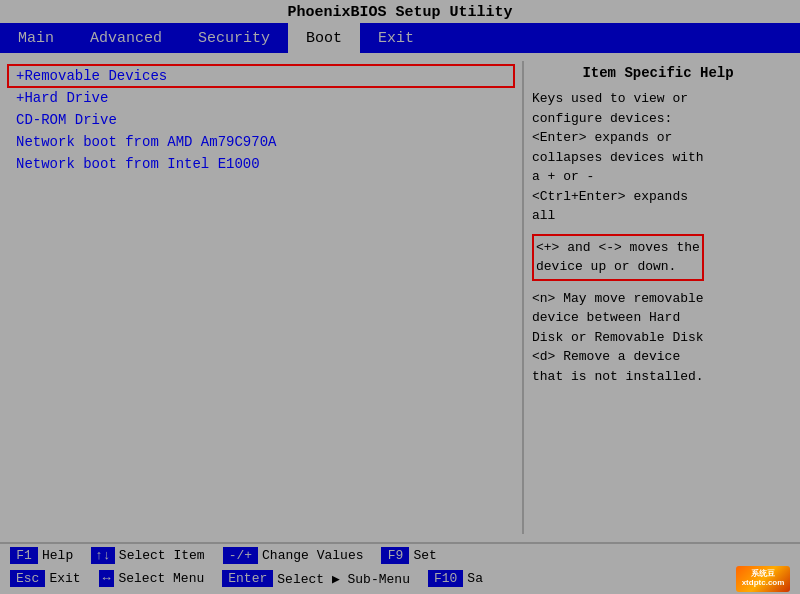 This screenshot has height=594, width=800. I want to click on label-set: Set, so click(424, 556).